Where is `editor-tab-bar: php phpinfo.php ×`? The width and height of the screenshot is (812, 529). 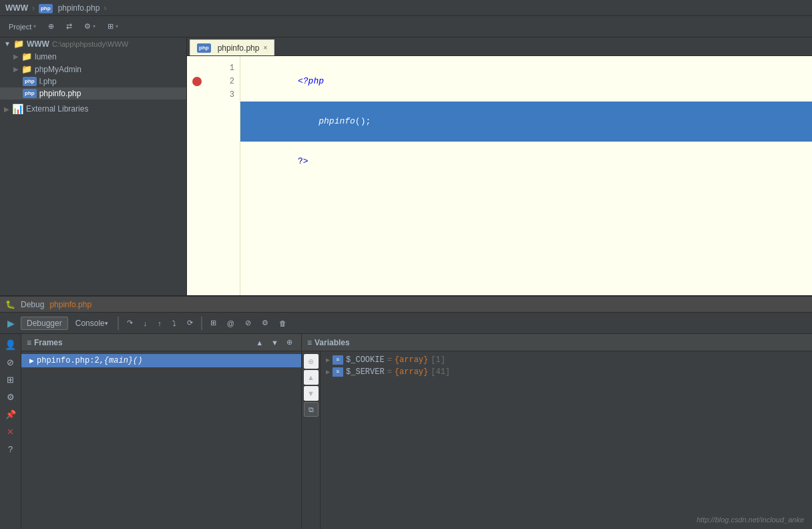 editor-tab-bar: php phpinfo.php × is located at coordinates (499, 47).